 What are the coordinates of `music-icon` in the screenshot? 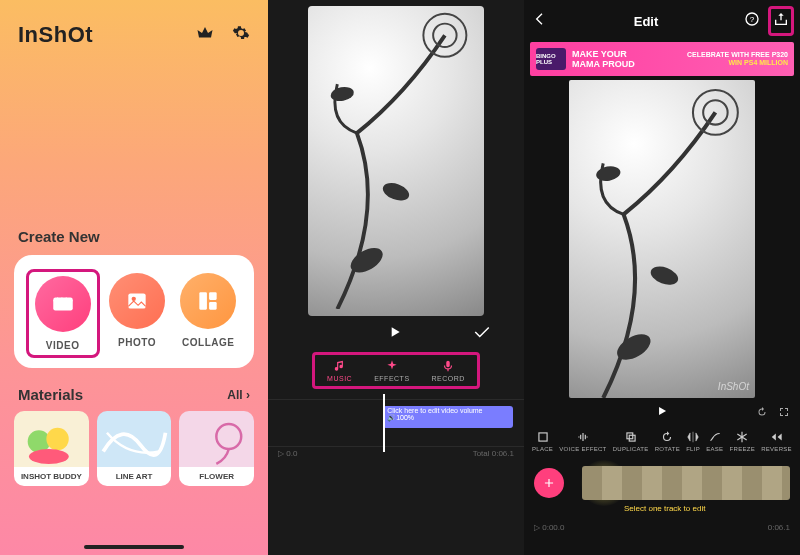 It's located at (340, 366).